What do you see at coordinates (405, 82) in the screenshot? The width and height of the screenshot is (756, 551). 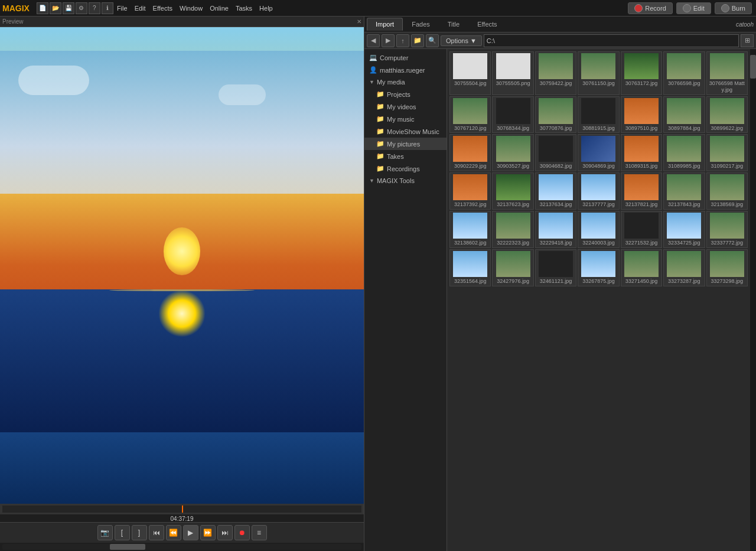 I see `tree-mymedia: ▼ My media` at bounding box center [405, 82].